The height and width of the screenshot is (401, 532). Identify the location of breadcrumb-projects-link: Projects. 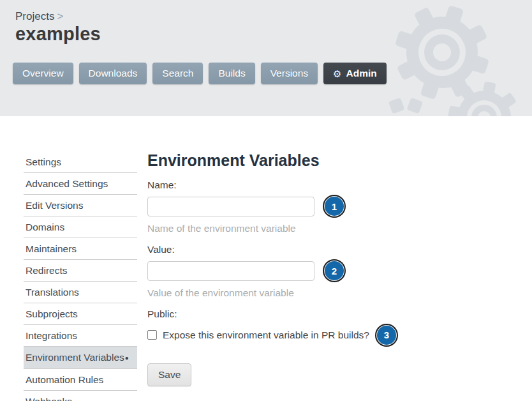
(34, 17).